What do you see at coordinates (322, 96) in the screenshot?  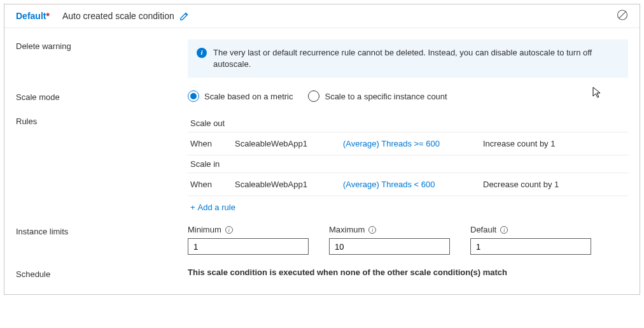 I see `scale-mode-row: Scale mode Scale based on a metric Scale…` at bounding box center [322, 96].